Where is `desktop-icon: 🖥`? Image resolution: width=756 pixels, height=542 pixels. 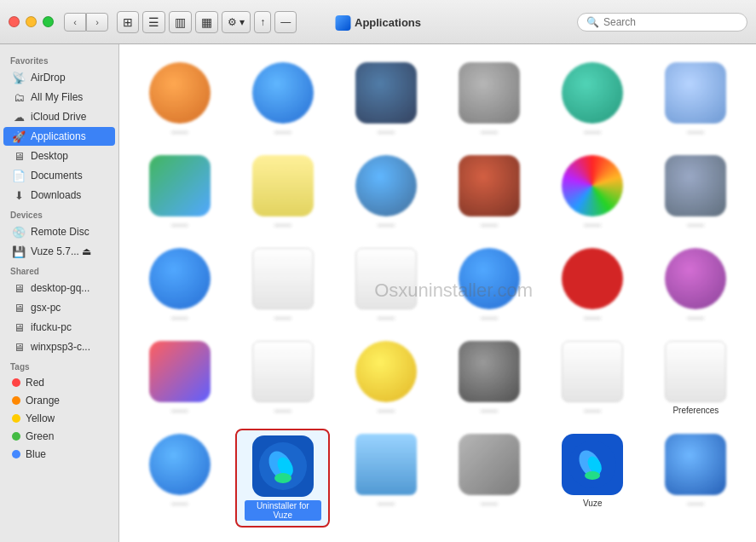
desktop-icon: 🖥 is located at coordinates (19, 156).